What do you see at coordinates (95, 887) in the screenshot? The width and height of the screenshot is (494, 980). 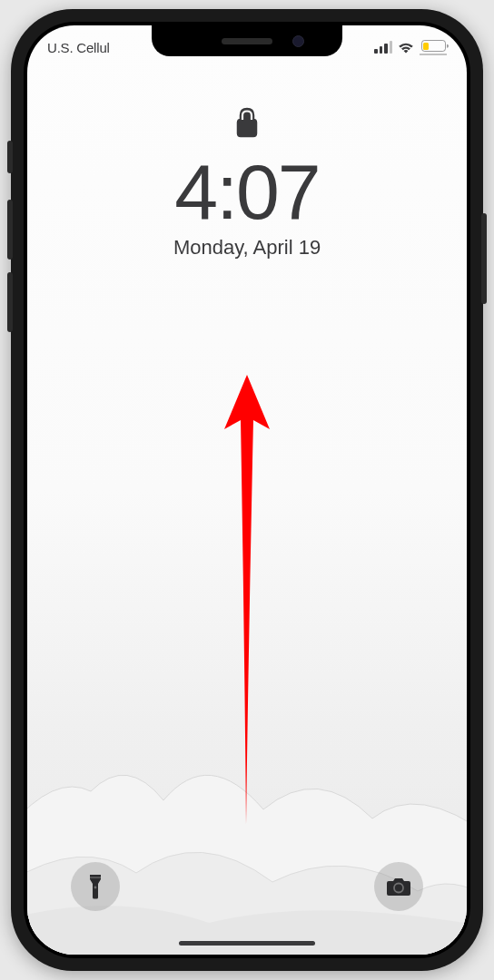 I see `flashlight-icon` at bounding box center [95, 887].